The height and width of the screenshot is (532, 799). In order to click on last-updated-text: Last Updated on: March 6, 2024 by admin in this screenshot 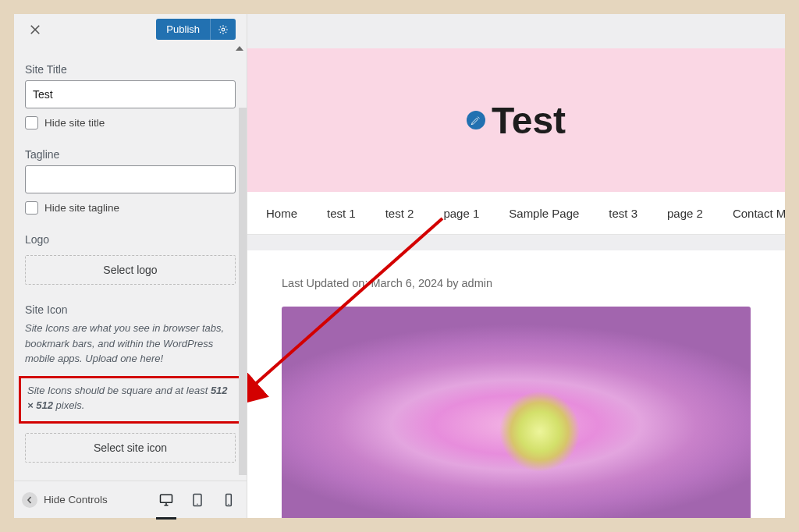, I will do `click(517, 283)`.